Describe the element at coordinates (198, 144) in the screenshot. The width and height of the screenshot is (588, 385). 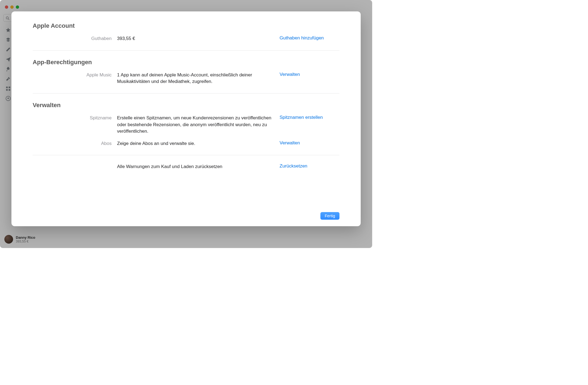
I see `row-value: Zeige deine Abos an und verwalte sie.` at that location.